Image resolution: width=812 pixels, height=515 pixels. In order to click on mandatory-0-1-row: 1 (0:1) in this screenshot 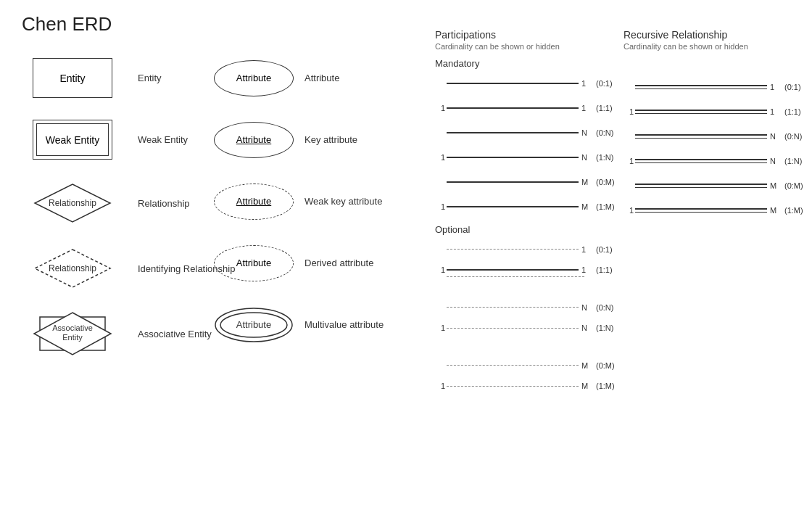, I will do `click(529, 83)`.